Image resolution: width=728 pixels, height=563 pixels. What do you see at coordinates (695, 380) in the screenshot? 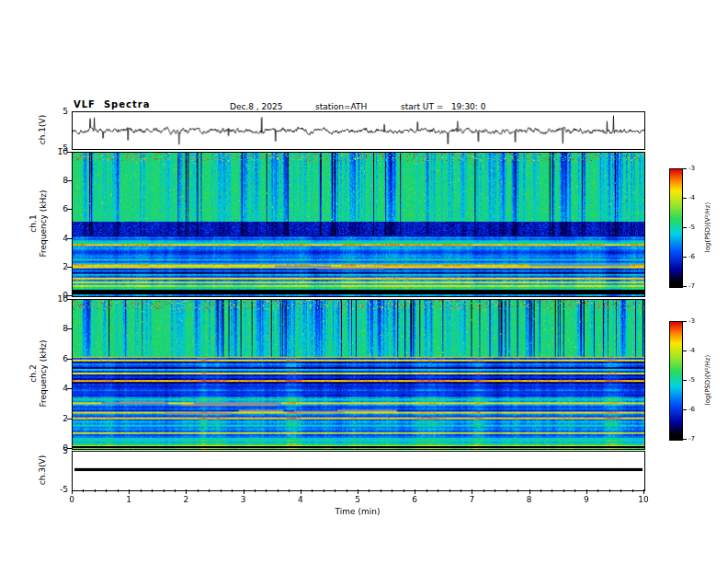
I see `colorbar-2-tick-labels: -3-4-5-6-7` at bounding box center [695, 380].